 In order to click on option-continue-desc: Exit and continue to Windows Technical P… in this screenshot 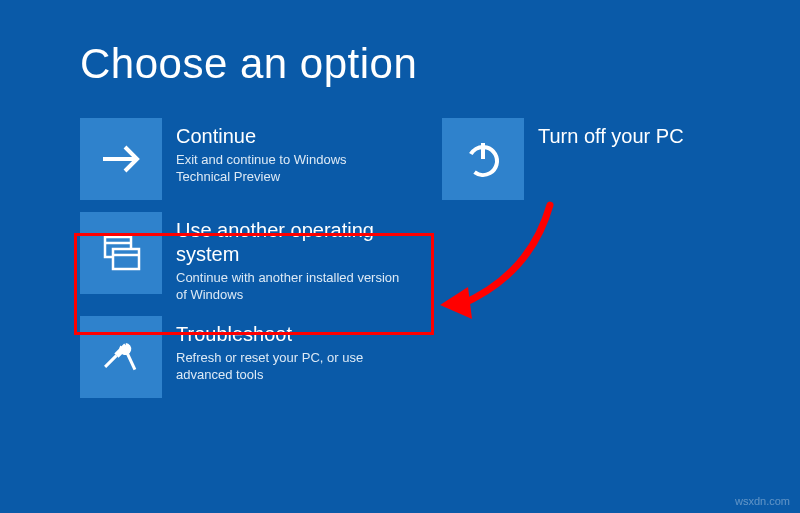, I will do `click(289, 169)`.